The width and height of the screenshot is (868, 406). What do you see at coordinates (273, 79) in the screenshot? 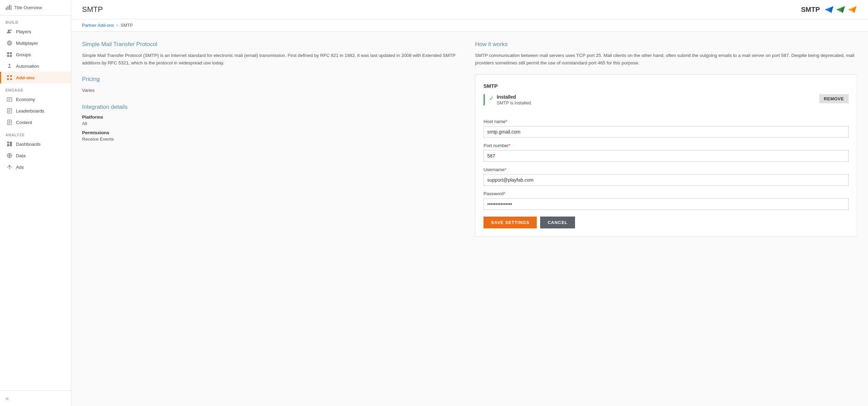
I see `pricing-title: Pricing` at bounding box center [273, 79].